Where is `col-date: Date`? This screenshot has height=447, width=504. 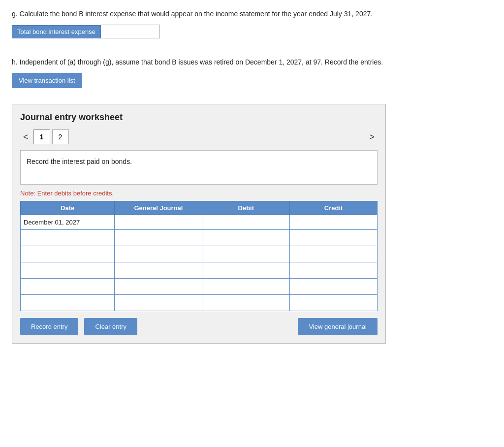
col-date: Date is located at coordinates (68, 208).